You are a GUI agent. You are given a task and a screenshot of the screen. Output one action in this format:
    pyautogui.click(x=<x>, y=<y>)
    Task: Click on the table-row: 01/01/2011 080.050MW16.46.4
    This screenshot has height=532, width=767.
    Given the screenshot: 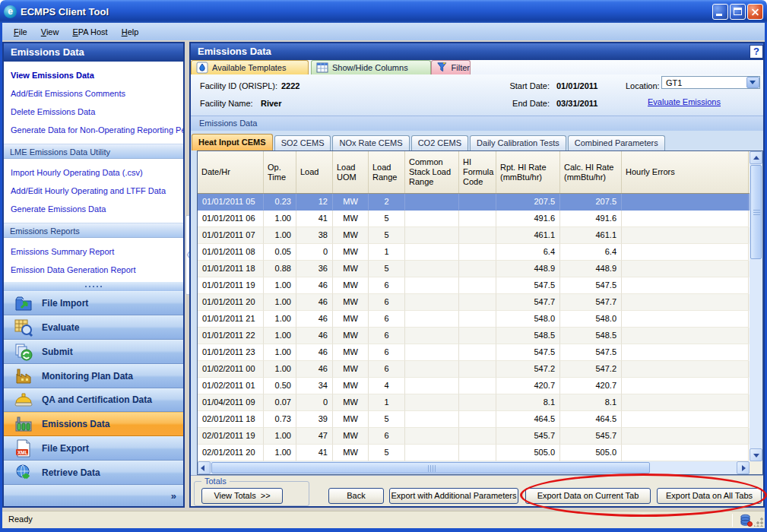 What is the action you would take?
    pyautogui.click(x=474, y=252)
    